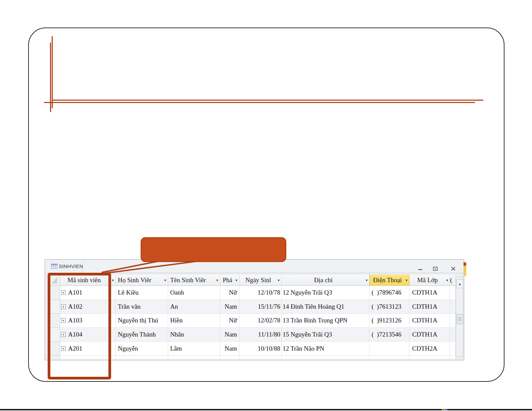 This screenshot has width=532, height=411. What do you see at coordinates (326, 307) in the screenshot?
I see `cell-diachi: 14 Đinh Tiên Hoàng Q1` at bounding box center [326, 307].